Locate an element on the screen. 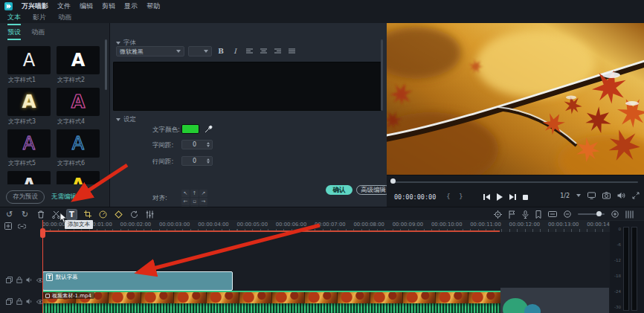 This screenshot has height=313, width=644. crop-icon is located at coordinates (88, 214).